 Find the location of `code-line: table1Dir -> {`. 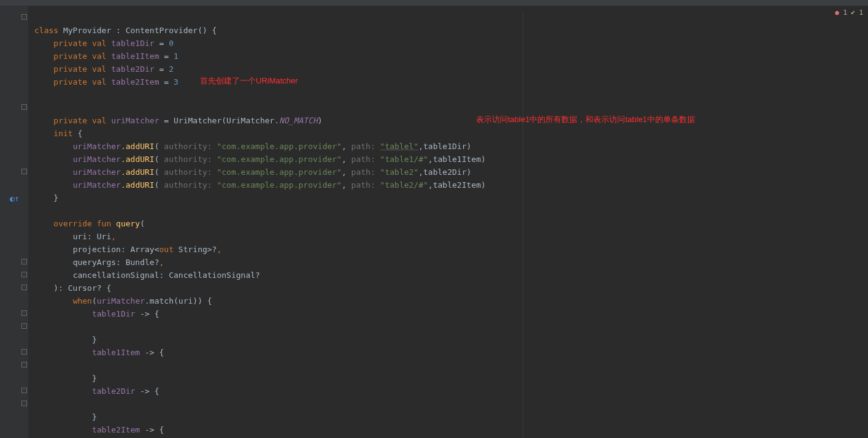

code-line: table1Dir -> { is located at coordinates (97, 314).